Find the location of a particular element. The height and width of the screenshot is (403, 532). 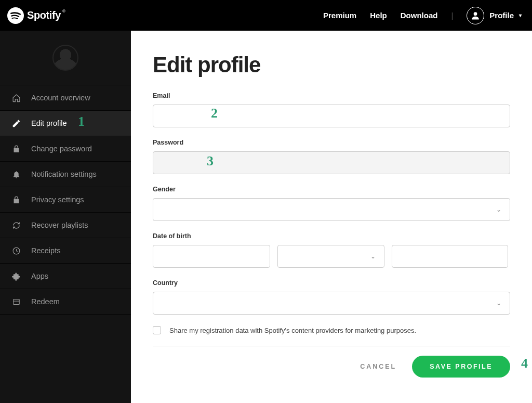

logo: Spotify ® is located at coordinates (37, 16).